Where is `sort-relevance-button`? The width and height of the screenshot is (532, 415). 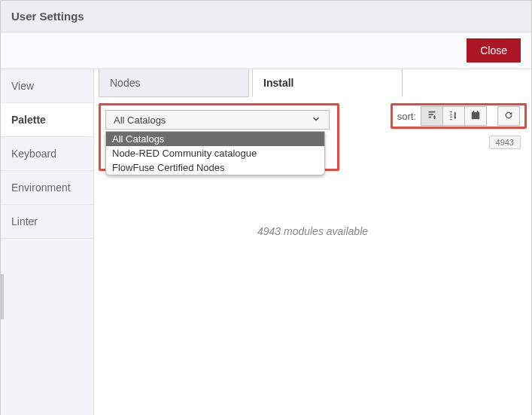 sort-relevance-button is located at coordinates (432, 116).